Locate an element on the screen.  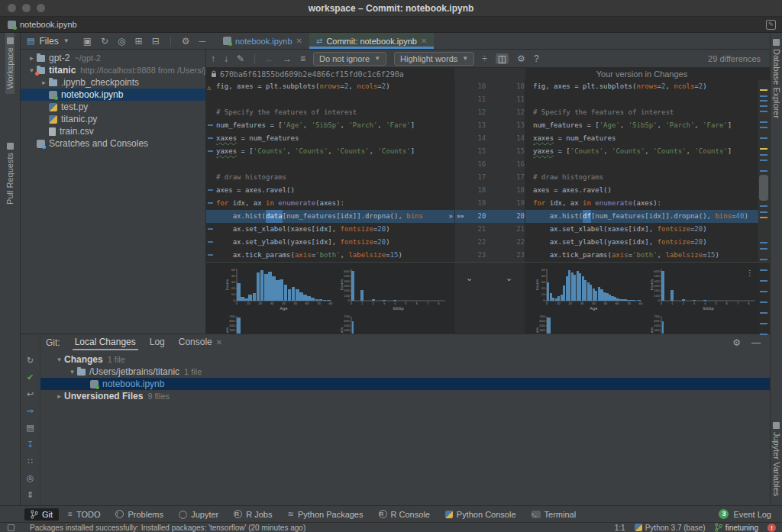
tree-item-test-py: test.py is located at coordinates (113, 107).